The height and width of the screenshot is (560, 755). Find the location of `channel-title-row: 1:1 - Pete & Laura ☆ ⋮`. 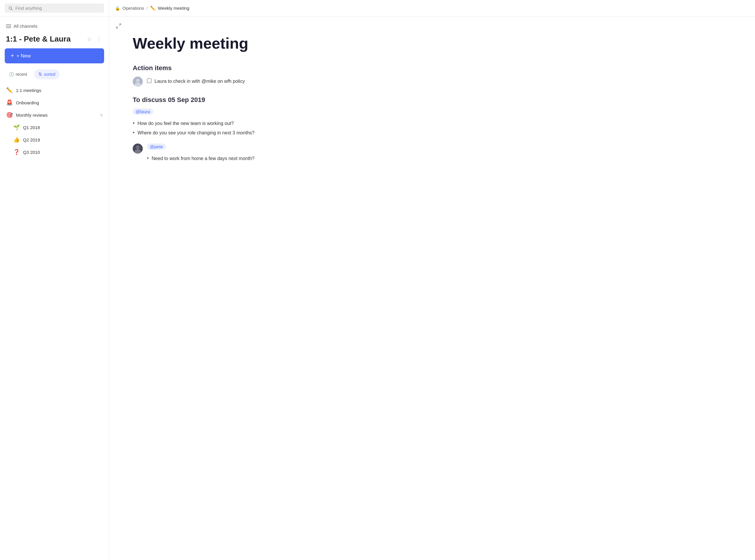

channel-title-row: 1:1 - Pete & Laura ☆ ⋮ is located at coordinates (54, 41).